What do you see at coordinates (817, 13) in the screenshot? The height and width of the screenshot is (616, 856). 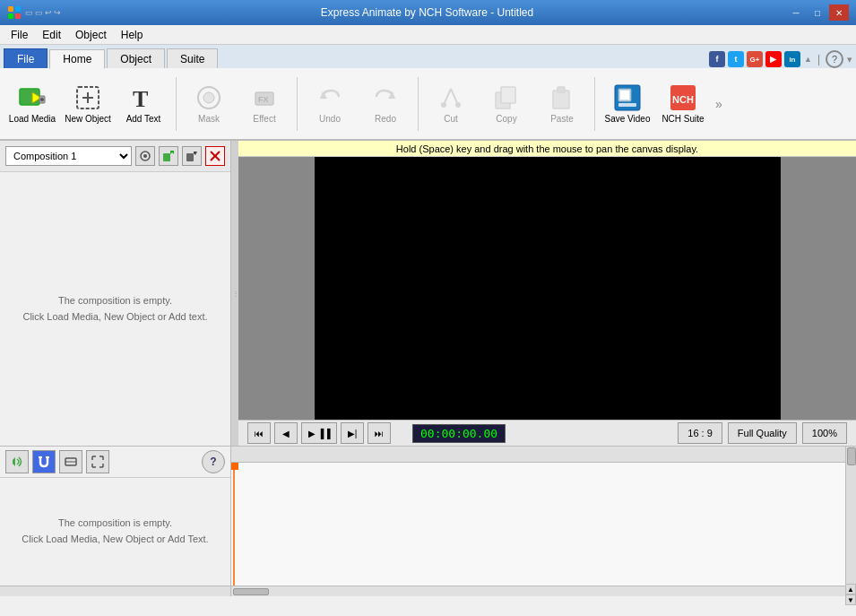 I see `maximize-button: □` at bounding box center [817, 13].